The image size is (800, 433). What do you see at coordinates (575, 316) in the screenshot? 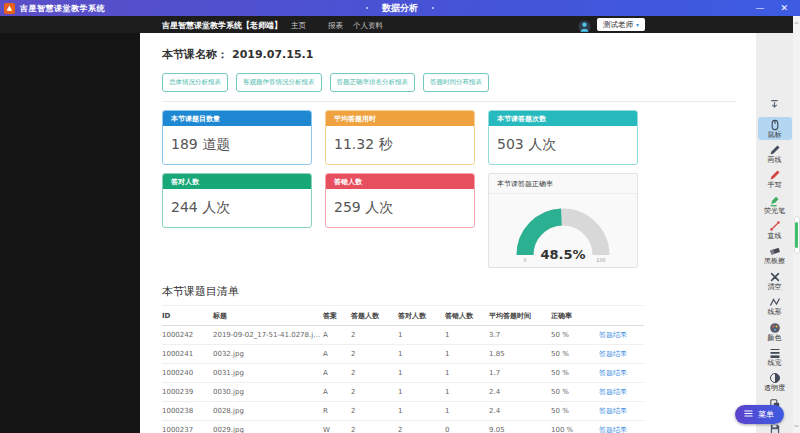
I see `col-rate: 正确率` at bounding box center [575, 316].